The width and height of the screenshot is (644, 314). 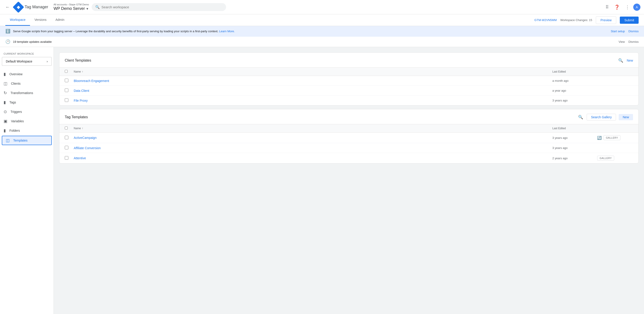 I want to click on client-templates-title: Client Templates, so click(x=78, y=60).